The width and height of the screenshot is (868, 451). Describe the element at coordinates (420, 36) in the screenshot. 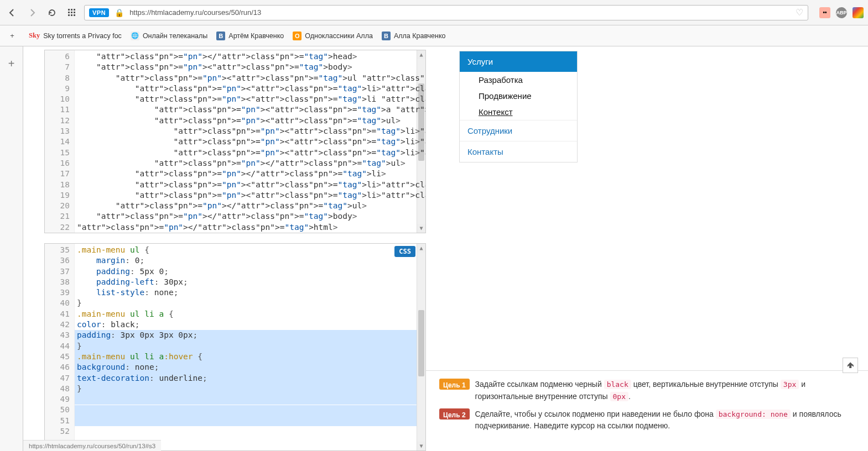

I see `bookmark-label: Алла Кравченко` at that location.